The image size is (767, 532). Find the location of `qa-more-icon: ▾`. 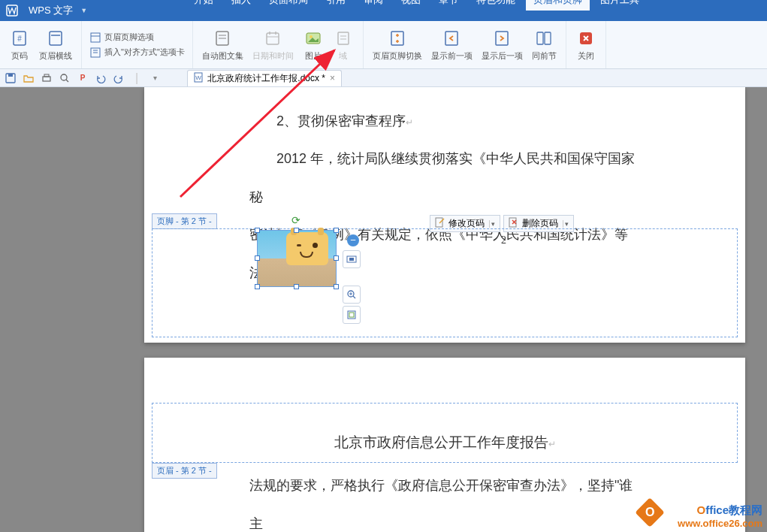

qa-more-icon: ▾ is located at coordinates (155, 78).